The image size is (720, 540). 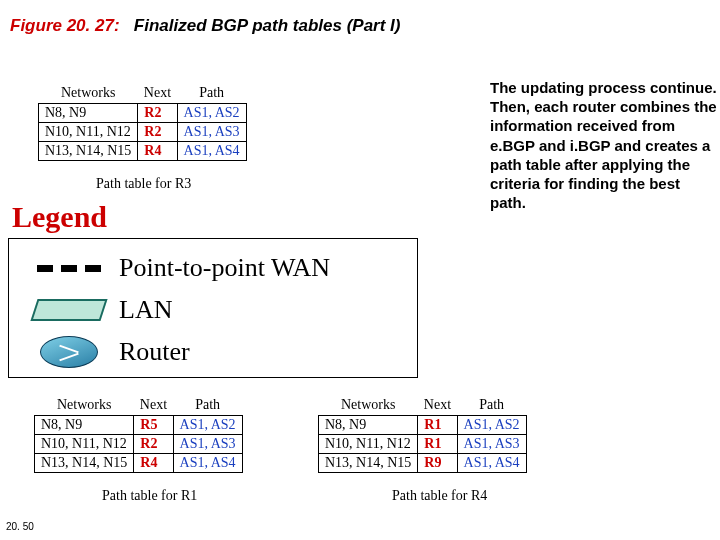 What do you see at coordinates (143, 114) in the screenshot?
I see `table-row: N8, N9 R2 AS1, AS2` at bounding box center [143, 114].